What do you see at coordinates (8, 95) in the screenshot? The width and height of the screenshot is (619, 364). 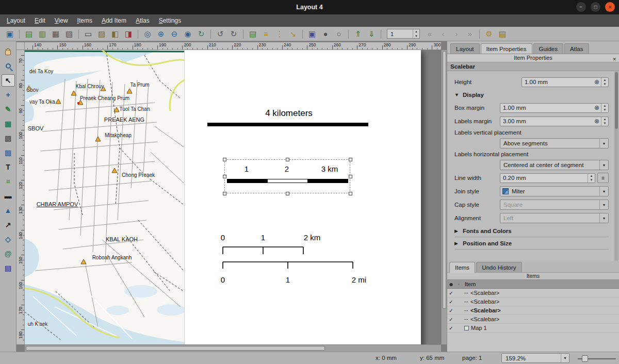 I see `move-item-content-tool-button: +` at bounding box center [8, 95].